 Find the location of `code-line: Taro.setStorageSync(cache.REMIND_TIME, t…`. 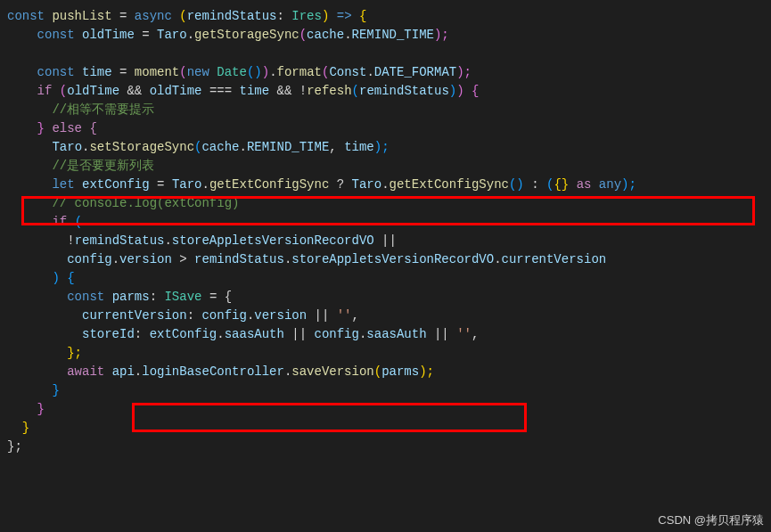

code-line: Taro.setStorageSync(cache.REMIND_TIME, t… is located at coordinates (389, 148).